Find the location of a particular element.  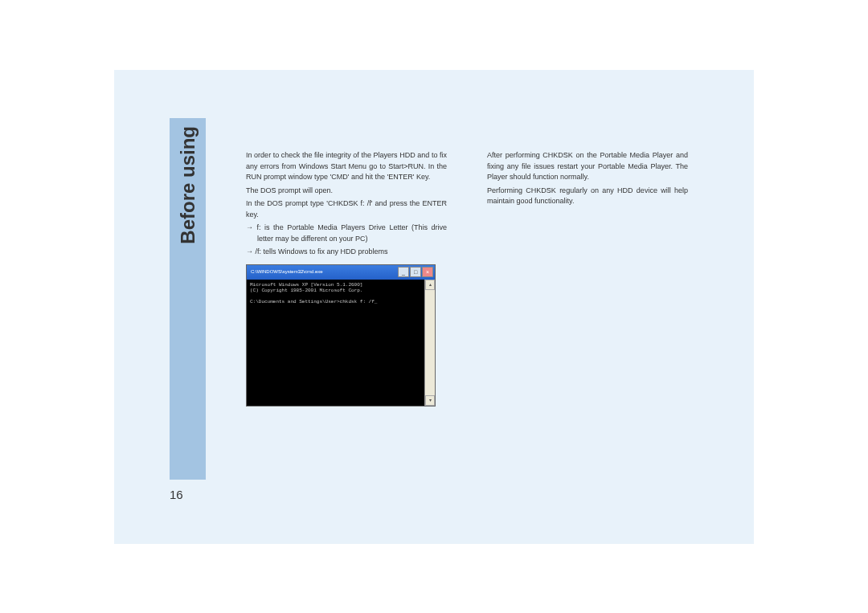

paragraph: → f: is the Portable Media Players Drive… is located at coordinates (346, 233).